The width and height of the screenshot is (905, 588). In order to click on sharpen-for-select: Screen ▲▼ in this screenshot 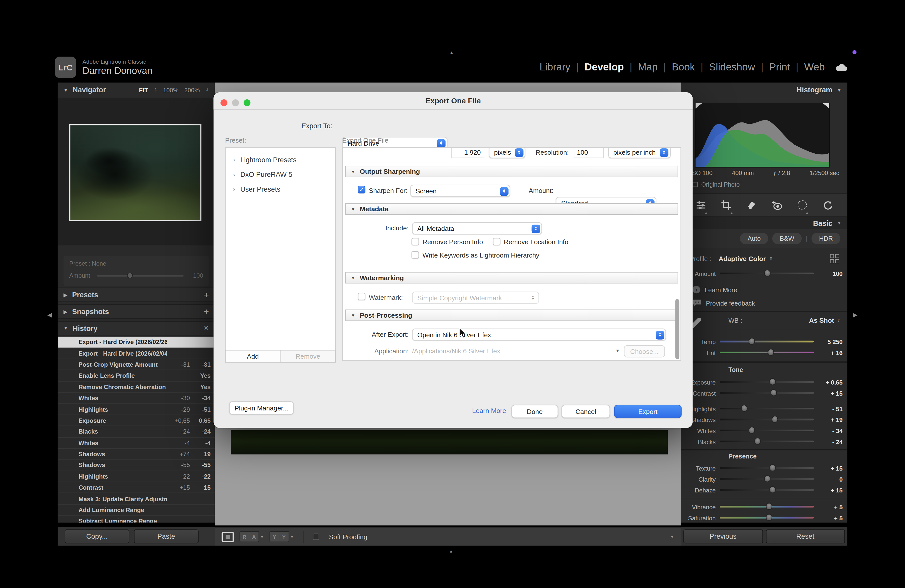, I will do `click(460, 191)`.